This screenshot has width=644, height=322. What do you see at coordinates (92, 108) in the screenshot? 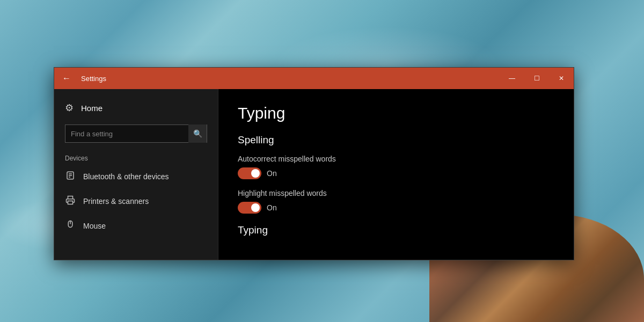
I see `home-label: Home` at bounding box center [92, 108].